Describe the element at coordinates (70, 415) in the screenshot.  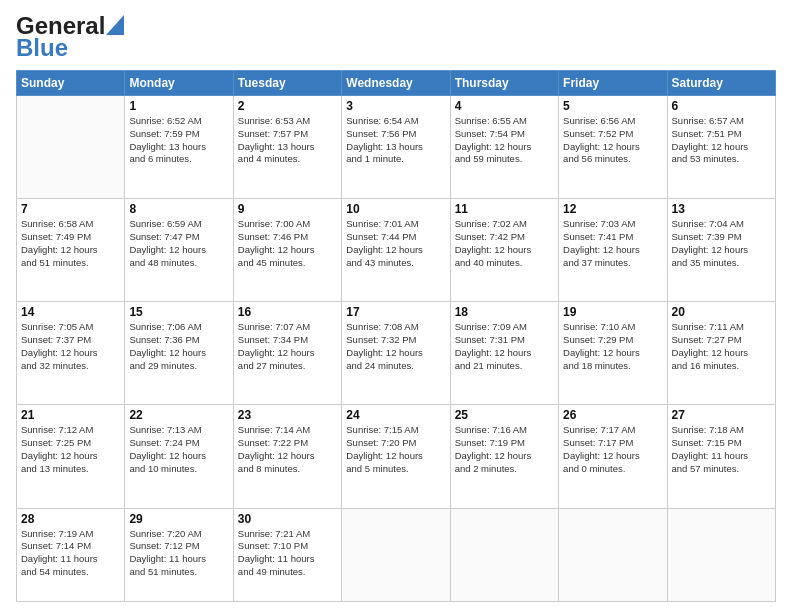
I see `day-number: 21` at that location.